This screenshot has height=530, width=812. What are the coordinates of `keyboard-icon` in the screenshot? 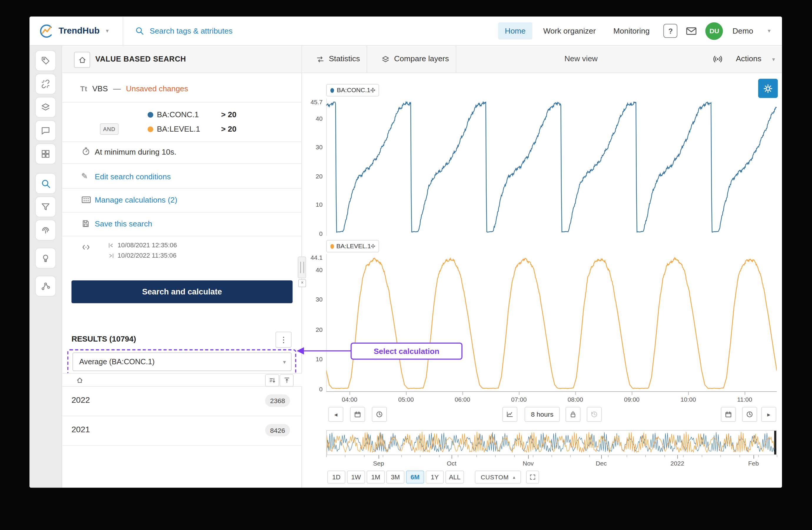 It's located at (86, 199).